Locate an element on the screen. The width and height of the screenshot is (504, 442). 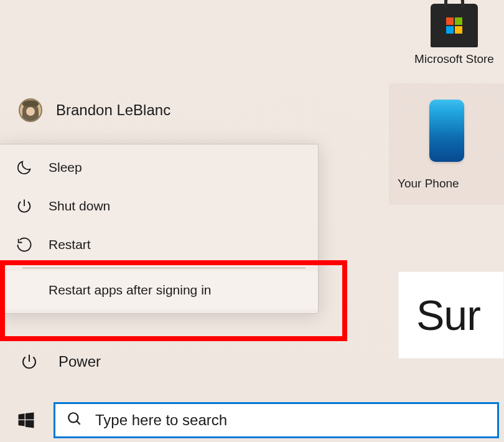
menu-item-label: Sleep is located at coordinates (65, 167).